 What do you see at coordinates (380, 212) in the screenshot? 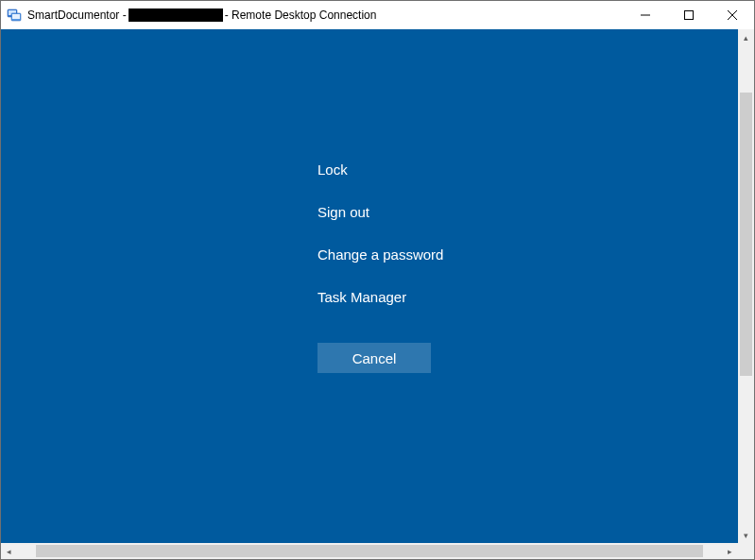
I see `sign-out-option: Sign out` at bounding box center [380, 212].